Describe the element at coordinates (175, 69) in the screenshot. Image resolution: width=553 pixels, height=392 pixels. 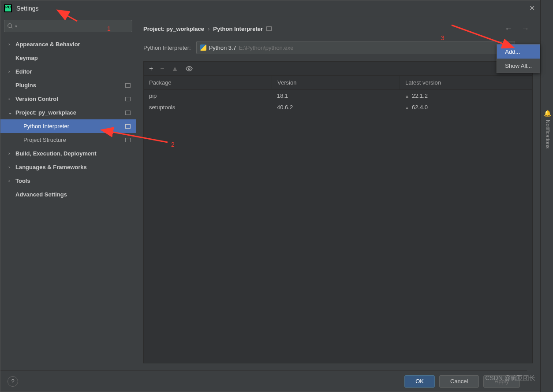
I see `upgrade-package-button: ▲` at that location.